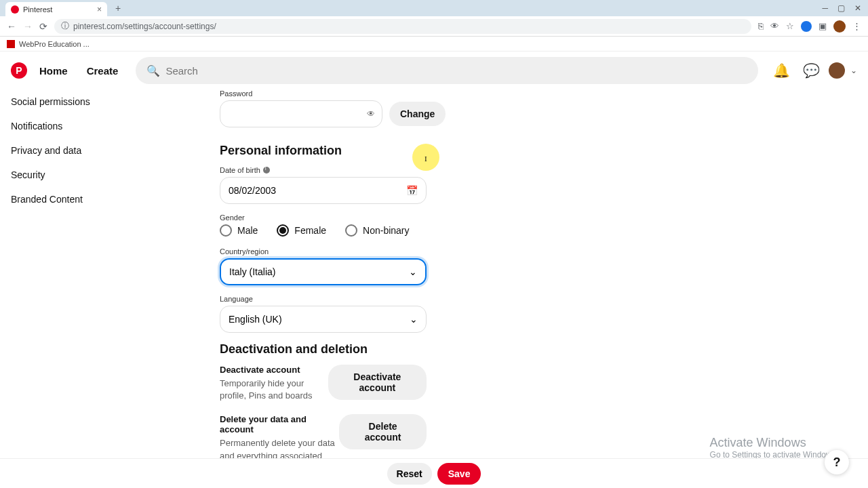 This screenshot has height=488, width=868. What do you see at coordinates (61, 150) in the screenshot?
I see `sidebar-item-privacy: Privacy and data` at bounding box center [61, 150].